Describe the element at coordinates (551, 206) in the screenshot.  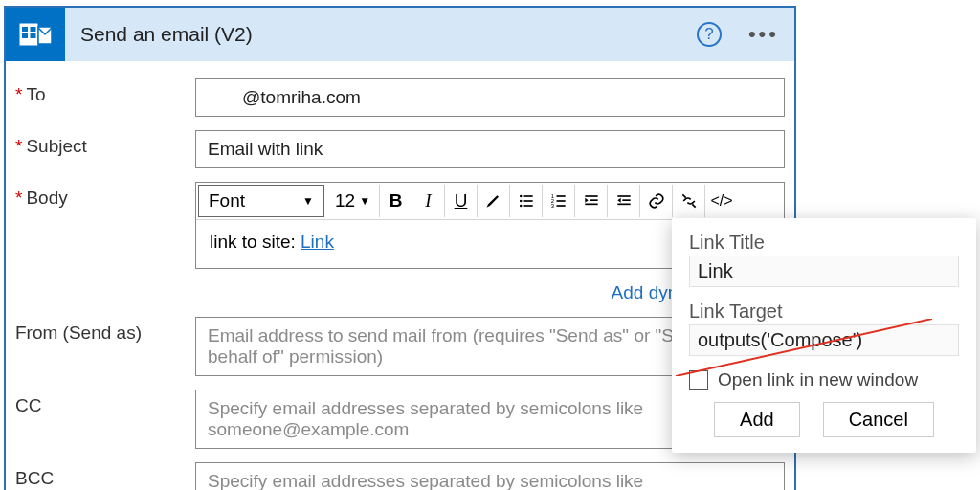
I see `svg-text: 3` at that location.